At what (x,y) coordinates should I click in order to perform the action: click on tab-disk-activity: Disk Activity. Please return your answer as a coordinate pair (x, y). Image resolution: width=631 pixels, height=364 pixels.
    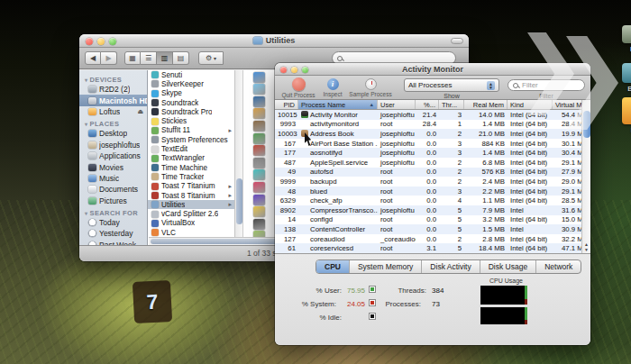
    Looking at the image, I should click on (451, 267).